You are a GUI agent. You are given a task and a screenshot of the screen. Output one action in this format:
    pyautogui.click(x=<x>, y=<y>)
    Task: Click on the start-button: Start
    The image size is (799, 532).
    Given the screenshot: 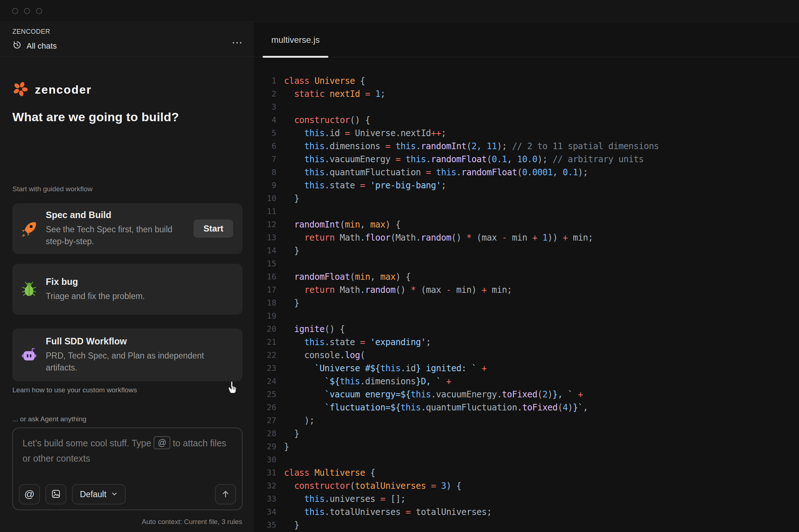 What is the action you would take?
    pyautogui.click(x=214, y=229)
    